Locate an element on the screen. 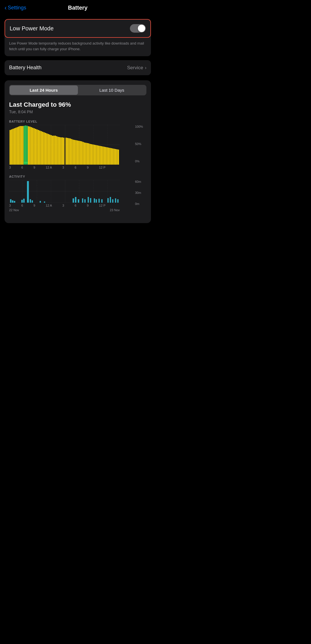  page-title: Battery is located at coordinates (78, 8).